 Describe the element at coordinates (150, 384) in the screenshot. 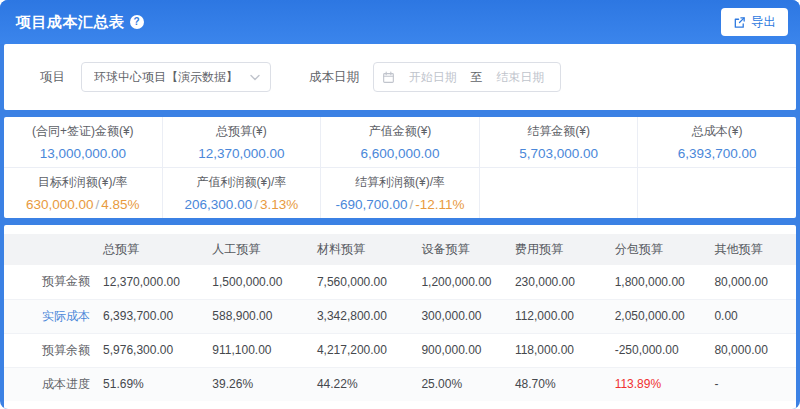

I see `cell: 51.69%` at that location.